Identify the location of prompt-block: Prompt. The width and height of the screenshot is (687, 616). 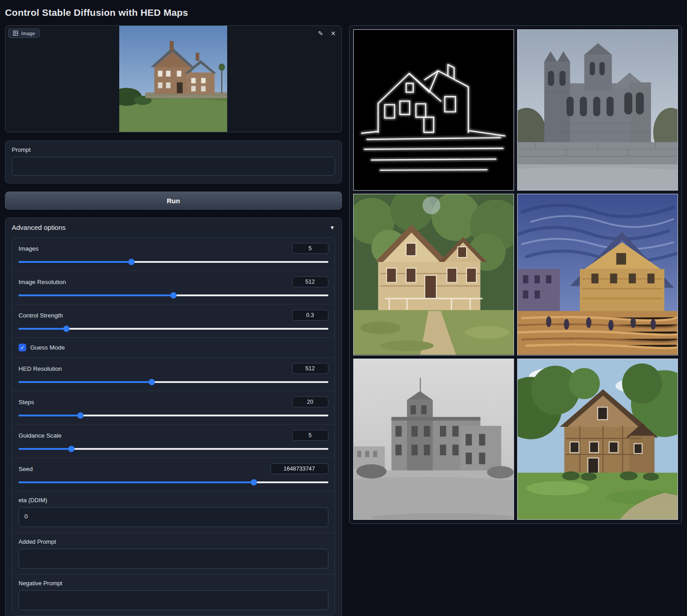
(173, 162).